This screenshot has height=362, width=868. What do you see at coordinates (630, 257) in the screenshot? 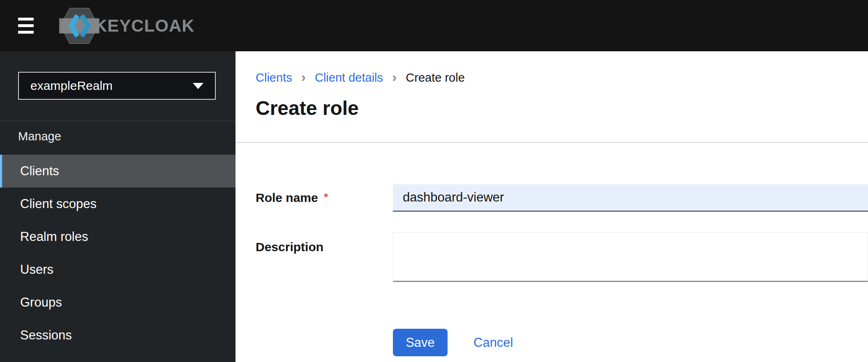
I see `description-textarea` at bounding box center [630, 257].